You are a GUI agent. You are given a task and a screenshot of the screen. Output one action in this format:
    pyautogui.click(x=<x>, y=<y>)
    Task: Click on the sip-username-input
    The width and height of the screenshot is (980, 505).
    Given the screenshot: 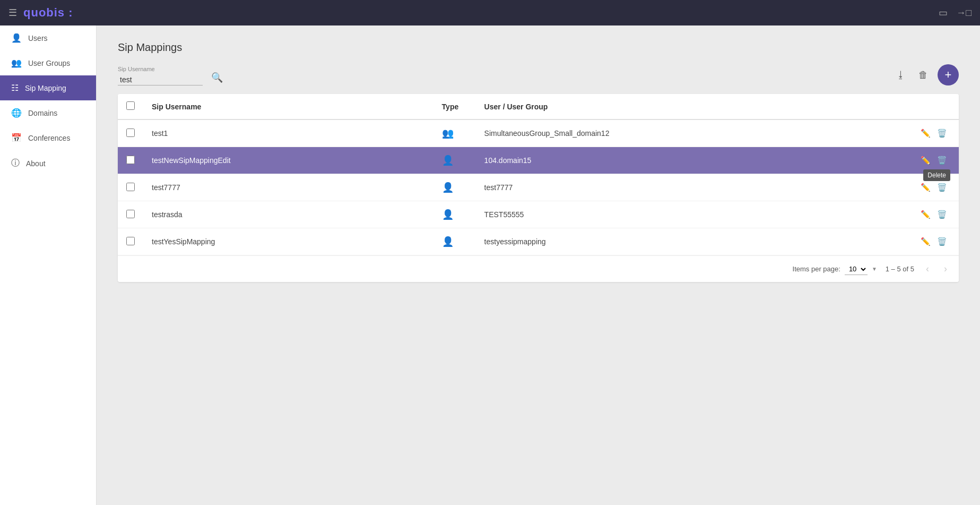 What is the action you would take?
    pyautogui.click(x=160, y=80)
    